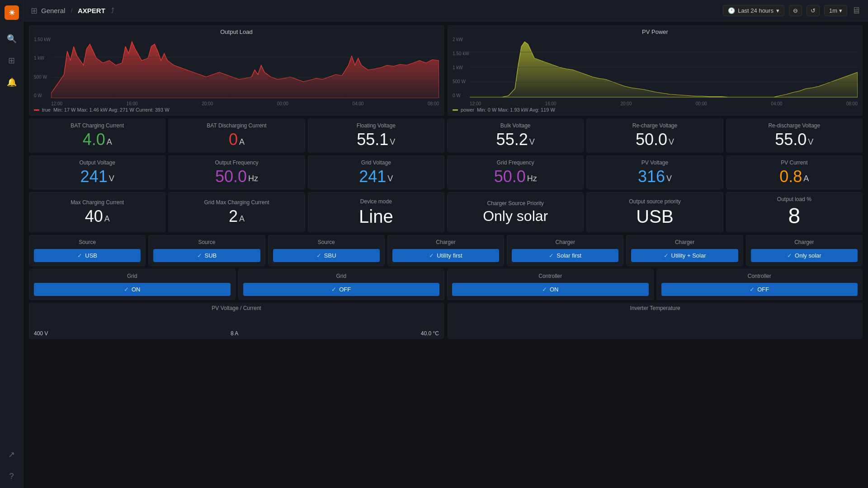 The image size is (868, 488). I want to click on charger-only-solar-label: Charger, so click(804, 242).